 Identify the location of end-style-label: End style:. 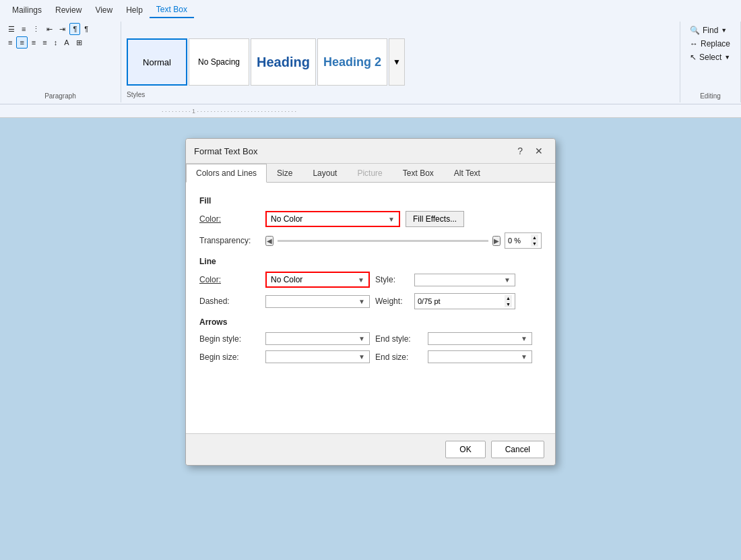
(399, 339).